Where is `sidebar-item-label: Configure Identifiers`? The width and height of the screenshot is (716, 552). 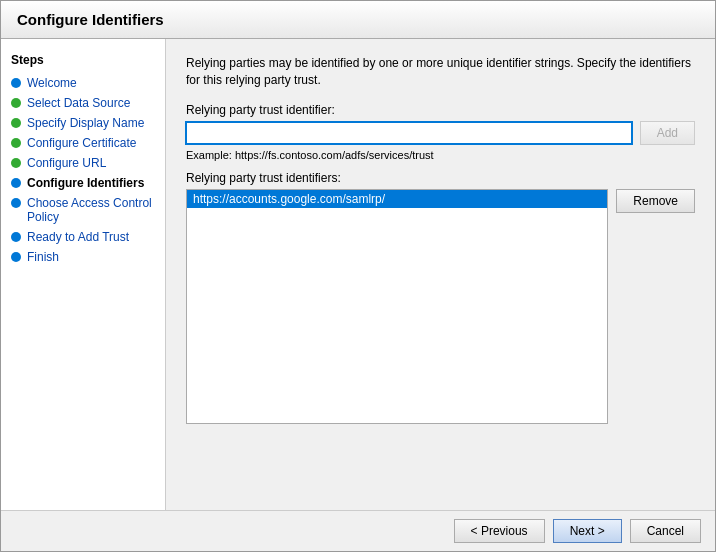 sidebar-item-label: Configure Identifiers is located at coordinates (86, 183).